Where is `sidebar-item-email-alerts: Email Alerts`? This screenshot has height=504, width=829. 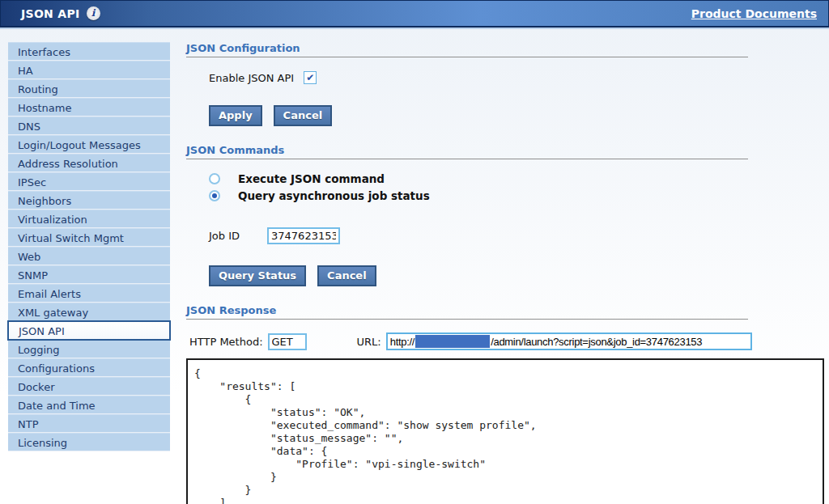 sidebar-item-email-alerts: Email Alerts is located at coordinates (89, 293).